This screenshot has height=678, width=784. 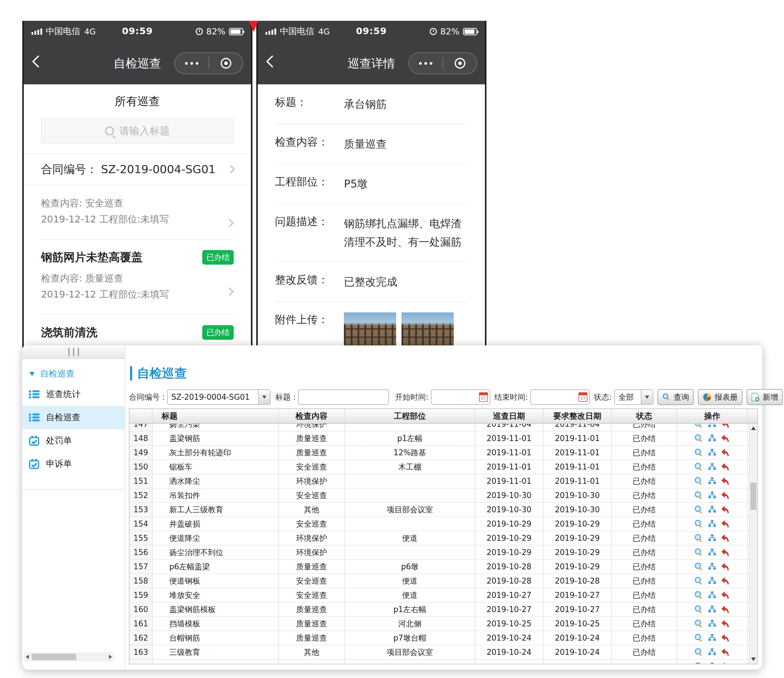 I want to click on detail-field-content: 检查内容： 质量巡查, so click(x=372, y=144).